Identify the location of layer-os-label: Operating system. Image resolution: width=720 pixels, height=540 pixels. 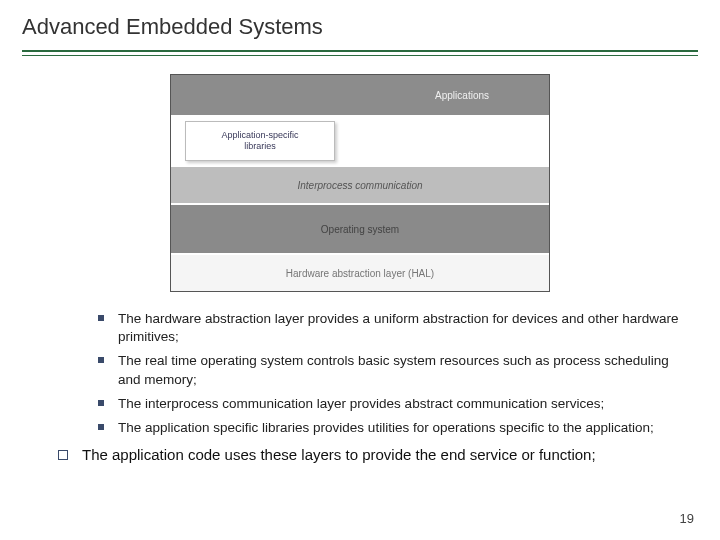
(360, 230).